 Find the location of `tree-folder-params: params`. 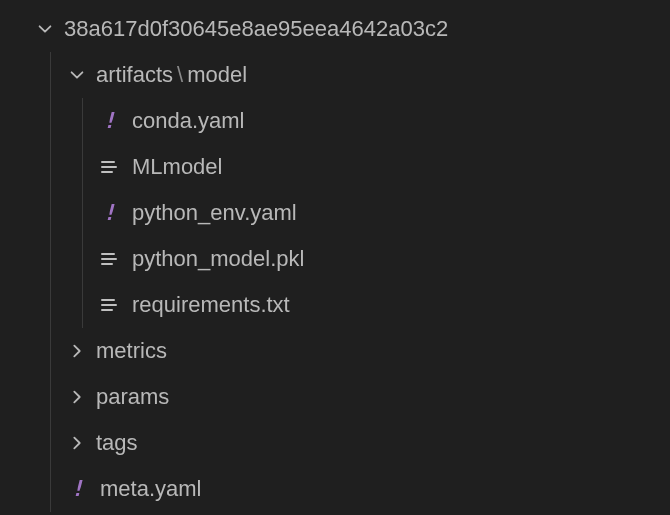

tree-folder-params: params is located at coordinates (335, 397).